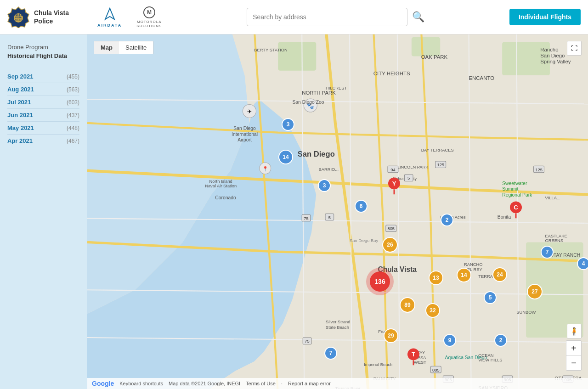 The height and width of the screenshot is (389, 588). Describe the element at coordinates (18, 20) in the screenshot. I see `svg-text: POLICE` at that location.